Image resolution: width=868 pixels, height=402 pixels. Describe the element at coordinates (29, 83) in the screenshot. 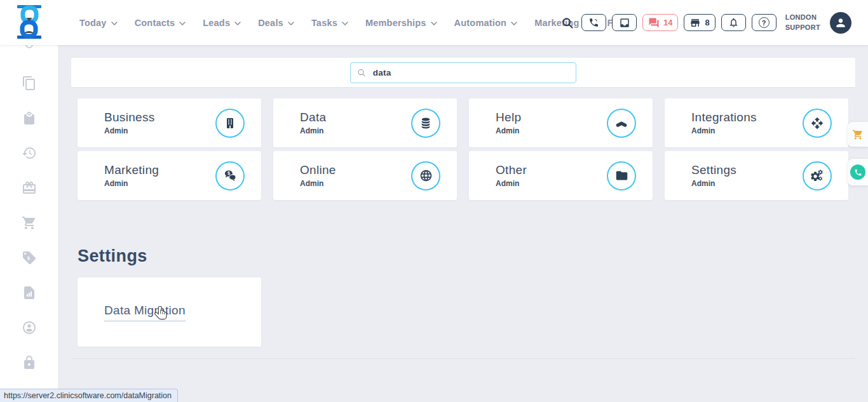

I see `copy-icon` at that location.